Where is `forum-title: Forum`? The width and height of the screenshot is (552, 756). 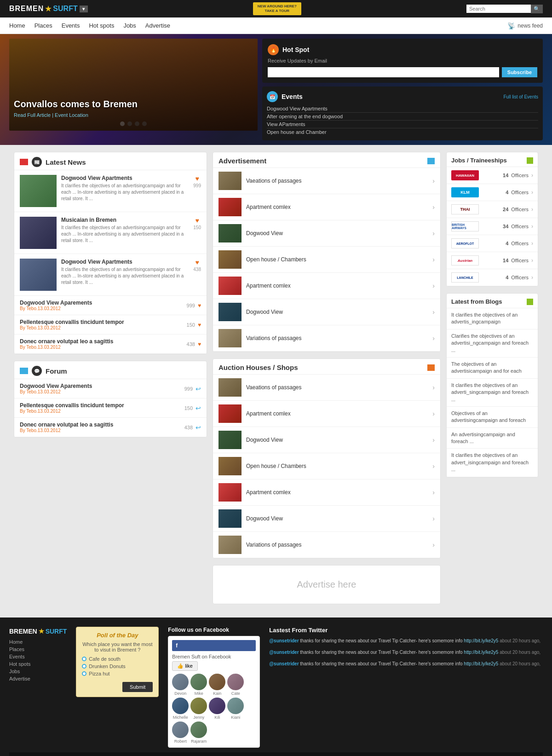 forum-title: Forum is located at coordinates (56, 371).